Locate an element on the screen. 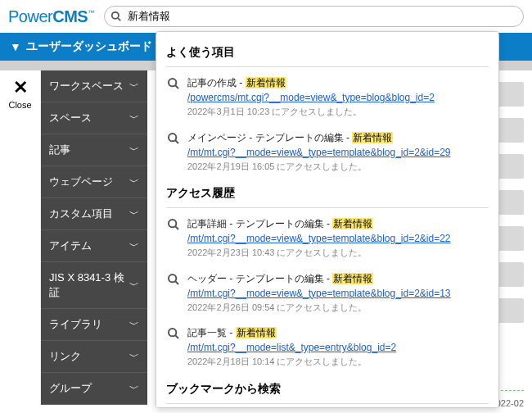  close-icon: ✕ is located at coordinates (20, 88).